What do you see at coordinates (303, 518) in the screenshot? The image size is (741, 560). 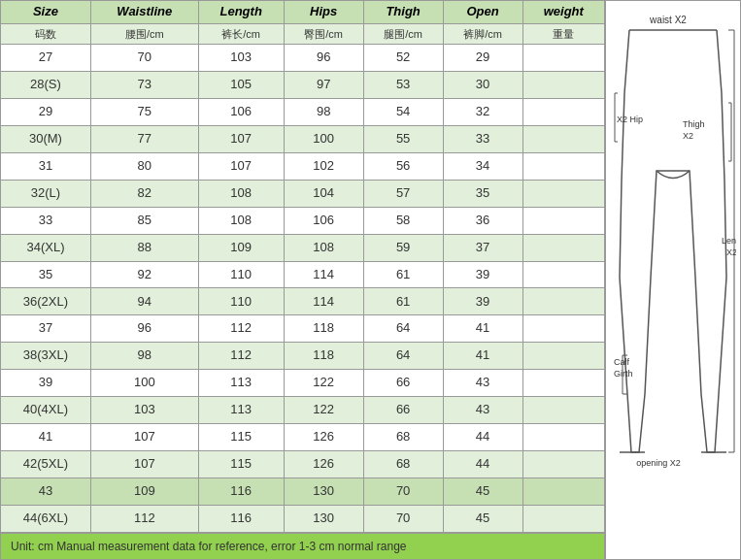 I see `table-row: 44(6XL)1121161307045` at bounding box center [303, 518].